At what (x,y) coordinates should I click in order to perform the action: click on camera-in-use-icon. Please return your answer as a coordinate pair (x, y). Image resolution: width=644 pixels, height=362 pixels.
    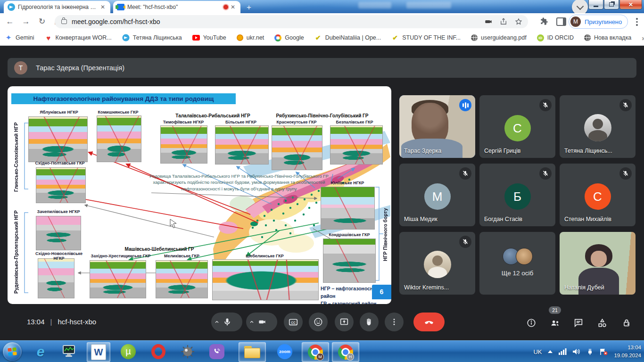
    Looking at the image, I should click on (488, 22).